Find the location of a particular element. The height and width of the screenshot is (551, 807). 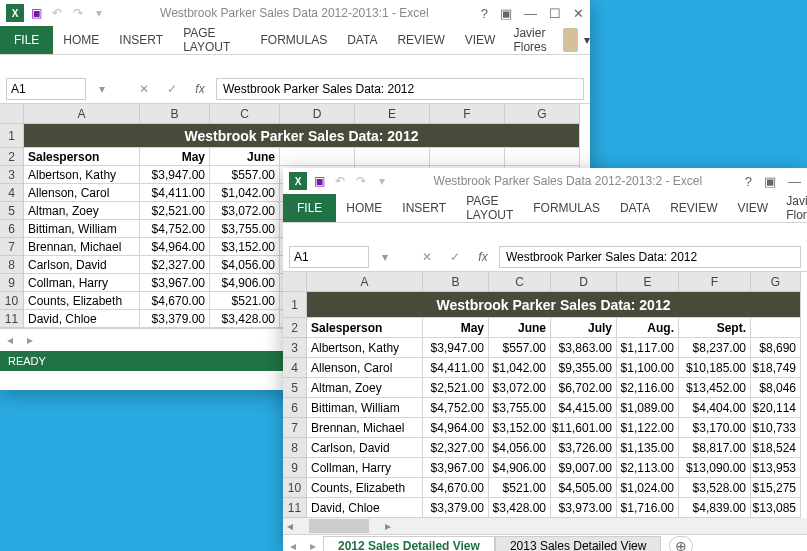

save-icon: ▣ is located at coordinates (319, 181).